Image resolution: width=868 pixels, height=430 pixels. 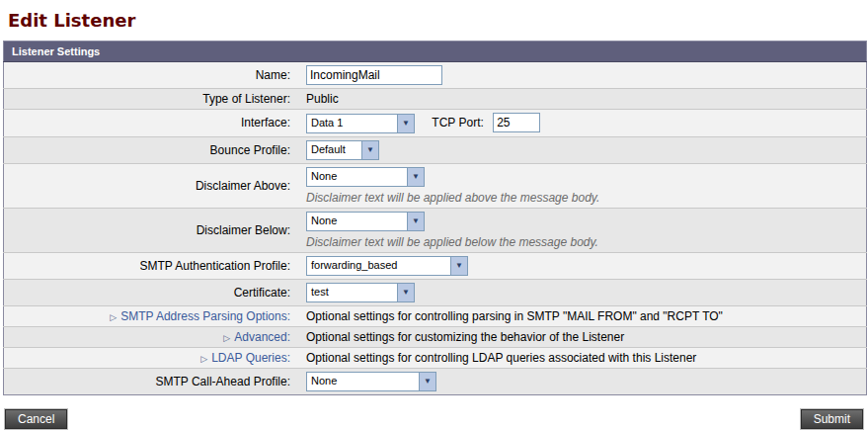 I want to click on smtp-auth-profile-label: SMTP Authentication Profile:, so click(x=215, y=266).